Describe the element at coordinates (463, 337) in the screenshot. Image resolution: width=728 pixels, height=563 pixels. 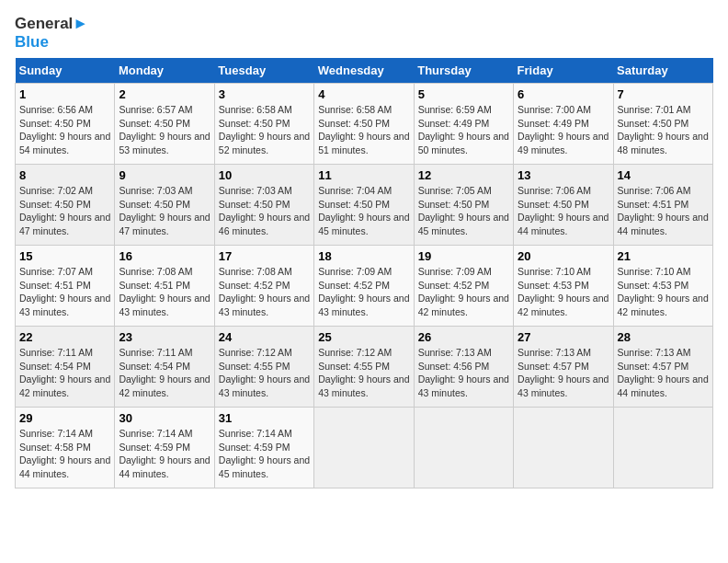
I see `day-number: 26` at that location.